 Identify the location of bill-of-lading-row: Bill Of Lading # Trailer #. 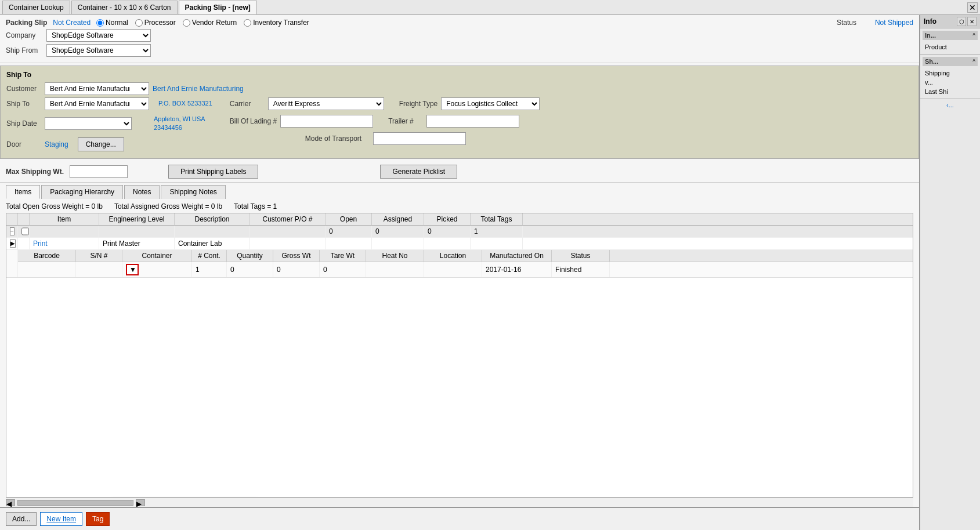
(385, 121).